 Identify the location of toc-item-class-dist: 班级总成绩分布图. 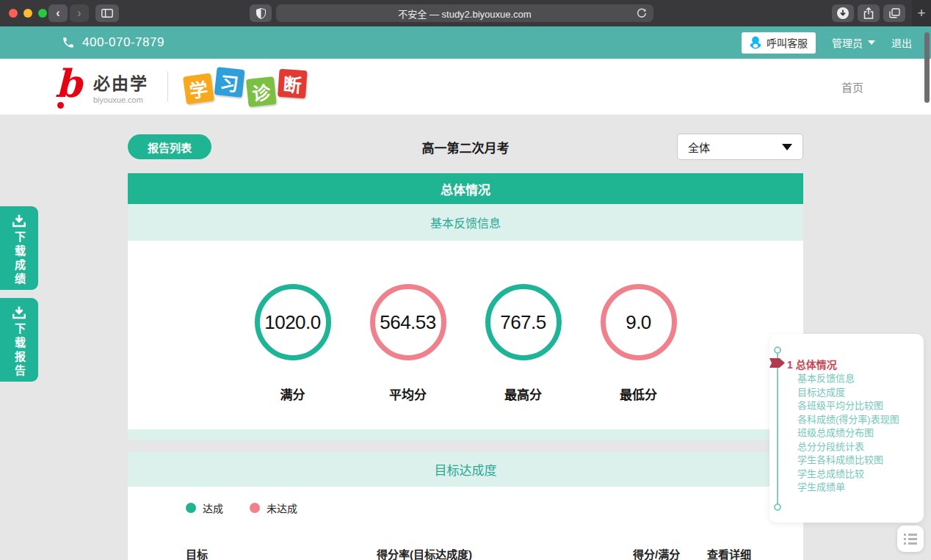
(849, 433).